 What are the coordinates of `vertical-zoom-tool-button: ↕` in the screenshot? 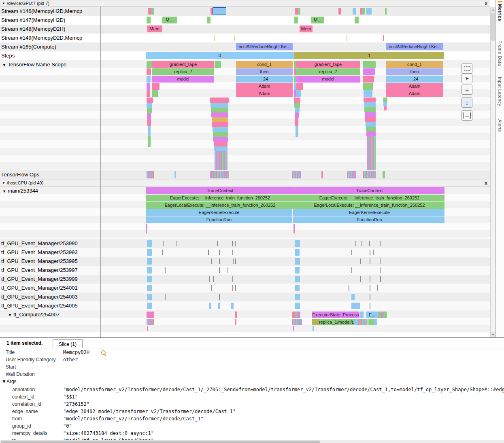 It's located at (467, 103).